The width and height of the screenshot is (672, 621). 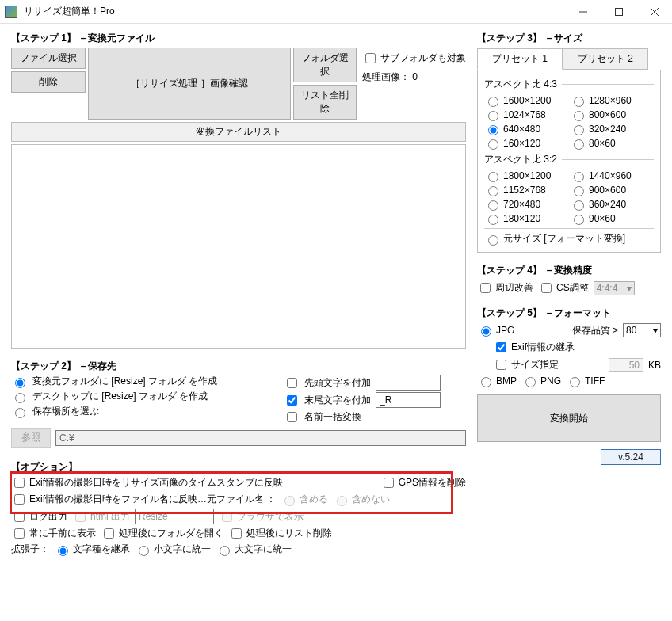 What do you see at coordinates (569, 418) in the screenshot?
I see `start-convert-button: 変換開始` at bounding box center [569, 418].